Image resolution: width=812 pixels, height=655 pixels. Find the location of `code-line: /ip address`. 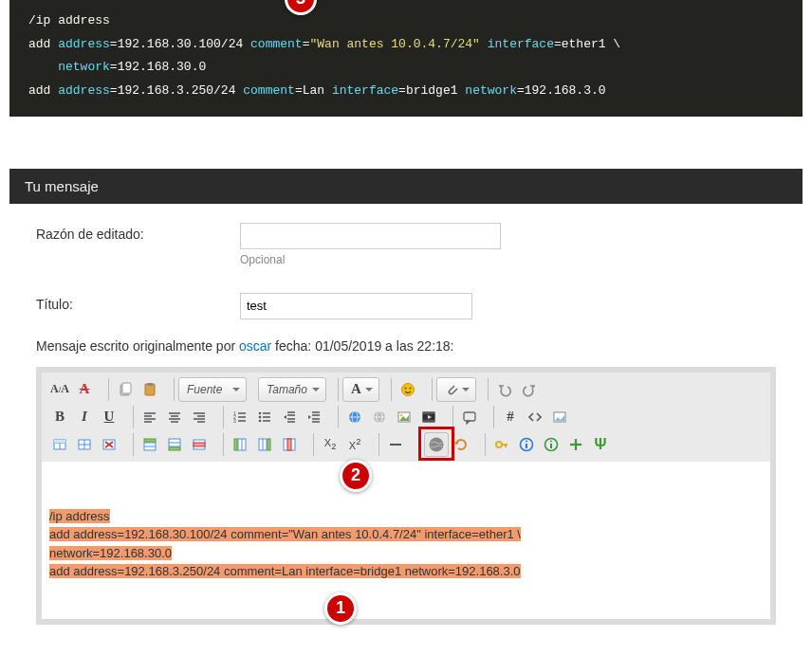

code-line: /ip address is located at coordinates (406, 21).